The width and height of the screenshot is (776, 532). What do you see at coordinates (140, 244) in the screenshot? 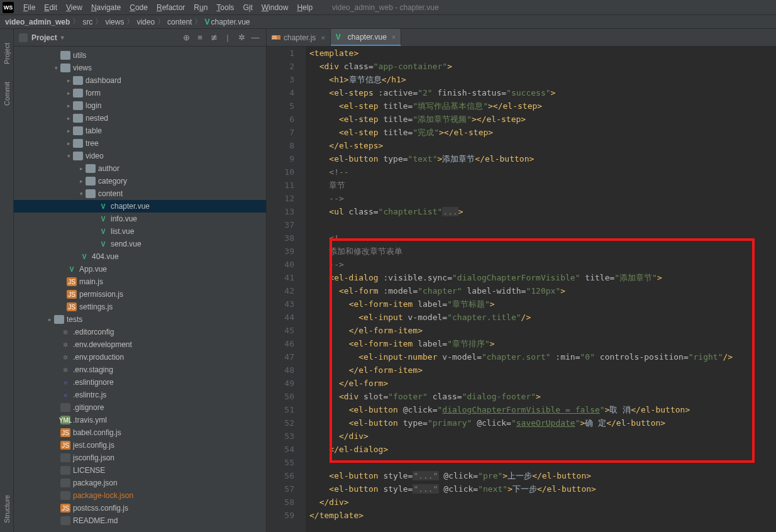
I see `tree-item: Vsend.vue` at bounding box center [140, 244].